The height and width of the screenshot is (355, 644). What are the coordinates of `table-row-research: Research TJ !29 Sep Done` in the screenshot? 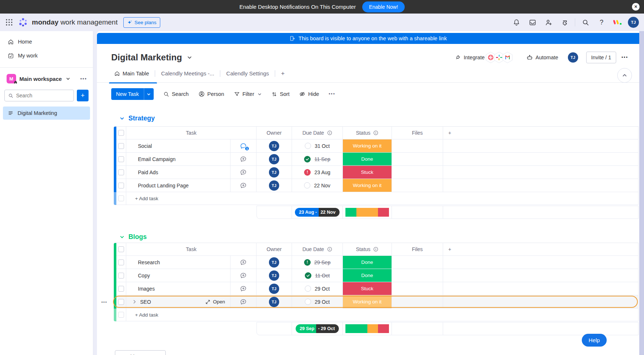 It's located at (376, 262).